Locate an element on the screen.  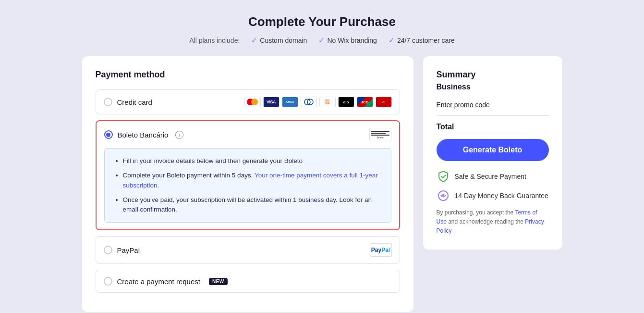
card-icons: VISA AMEX DISCOVR elo JCB UP is located at coordinates (318, 102).